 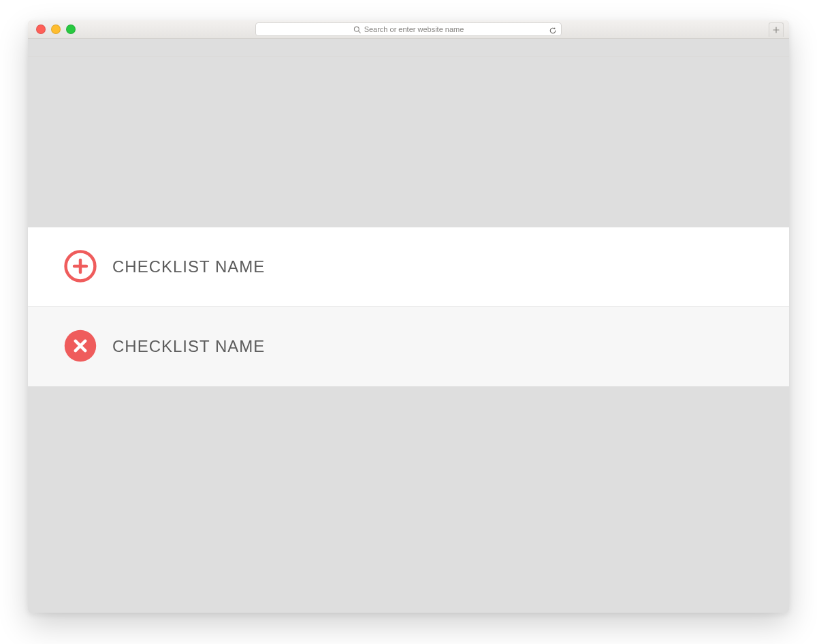 What do you see at coordinates (776, 30) in the screenshot?
I see `new-tab-button` at bounding box center [776, 30].